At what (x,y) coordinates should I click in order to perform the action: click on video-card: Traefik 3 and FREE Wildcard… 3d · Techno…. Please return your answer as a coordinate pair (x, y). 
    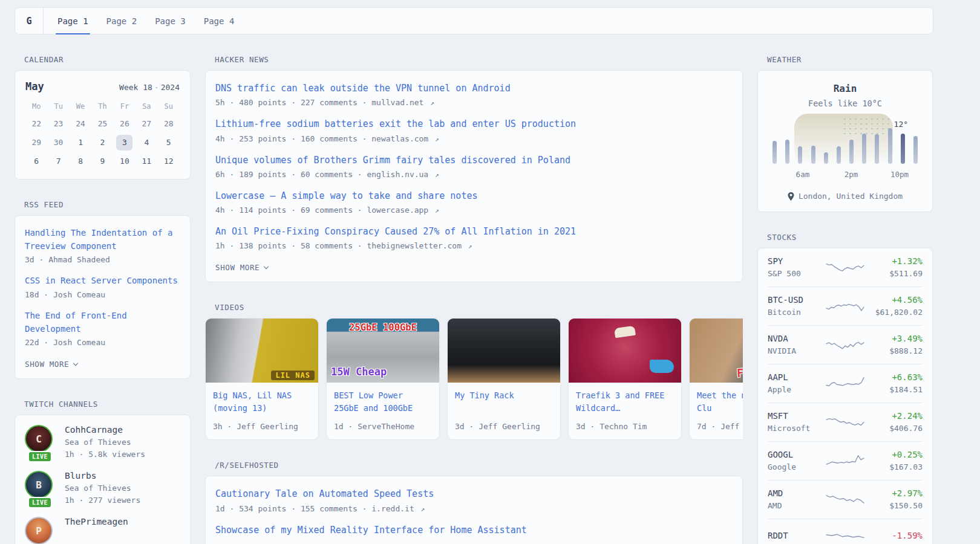
    Looking at the image, I should click on (625, 379).